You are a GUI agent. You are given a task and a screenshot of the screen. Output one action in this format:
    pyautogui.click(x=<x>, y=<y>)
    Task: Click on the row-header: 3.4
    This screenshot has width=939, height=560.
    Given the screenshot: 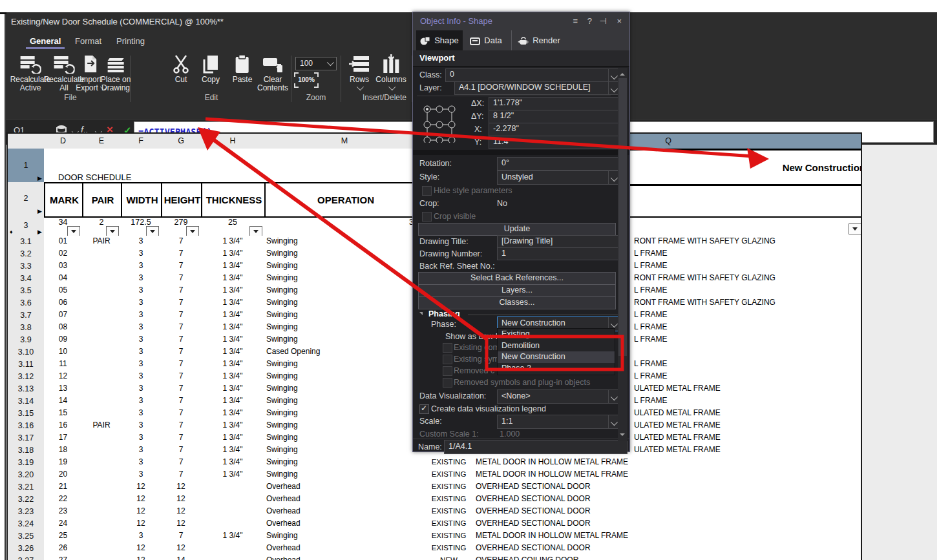 What is the action you would take?
    pyautogui.click(x=26, y=279)
    